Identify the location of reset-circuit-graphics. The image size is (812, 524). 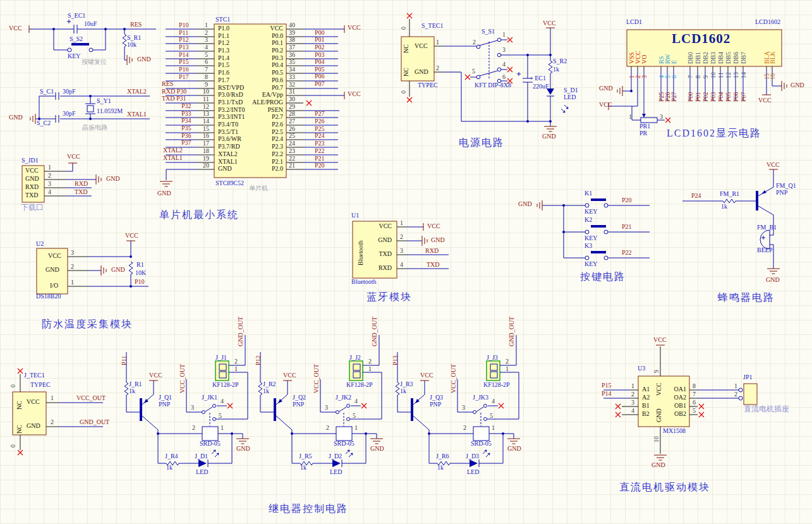
(92, 42).